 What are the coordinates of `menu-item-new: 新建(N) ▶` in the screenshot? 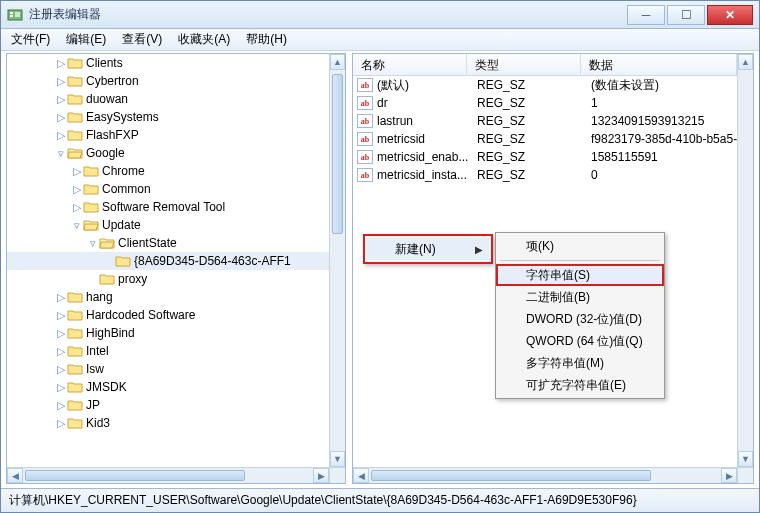 It's located at (428, 249).